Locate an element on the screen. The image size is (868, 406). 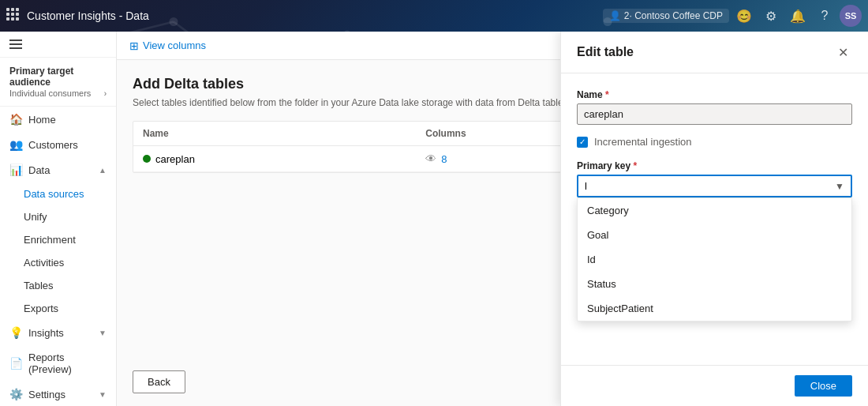
row-columns-cell: 👁 8 is located at coordinates (496, 159).